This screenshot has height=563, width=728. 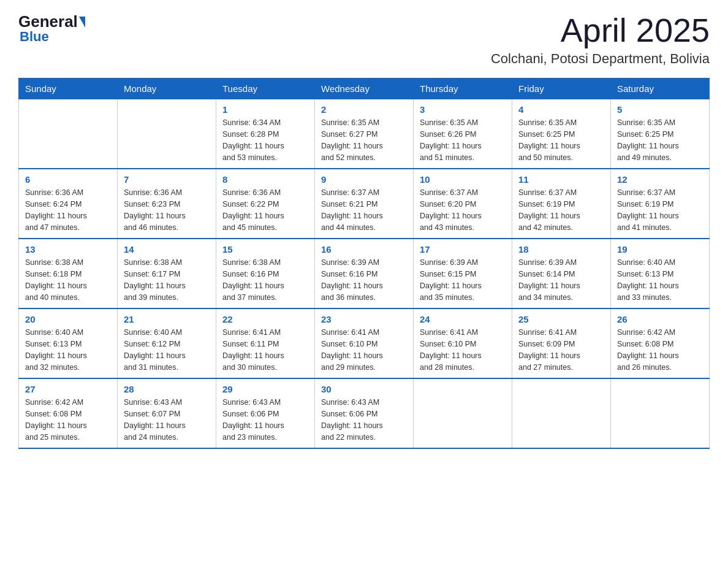 I want to click on day-number: 18, so click(x=561, y=249).